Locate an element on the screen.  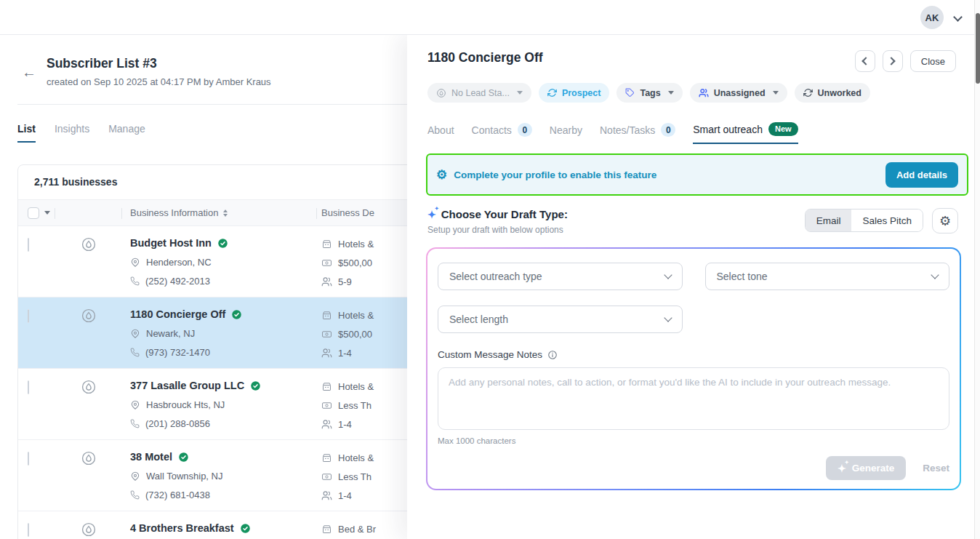
lead-status-pill: No Lead Sta... is located at coordinates (480, 93).